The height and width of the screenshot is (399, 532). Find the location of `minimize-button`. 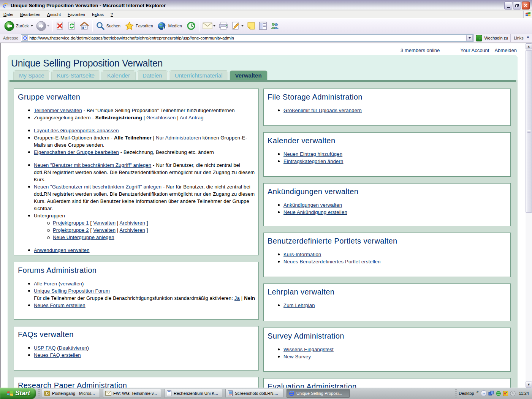

minimize-button is located at coordinates (508, 5).